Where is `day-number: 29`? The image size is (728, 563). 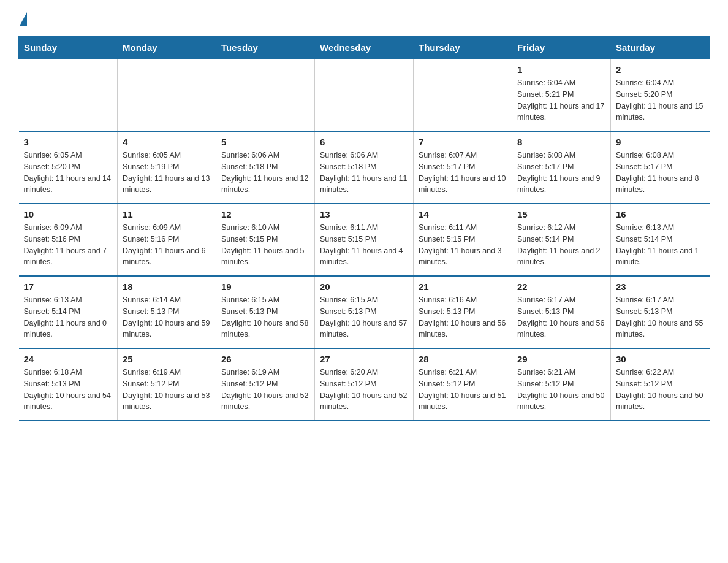
day-number: 29 is located at coordinates (561, 359).